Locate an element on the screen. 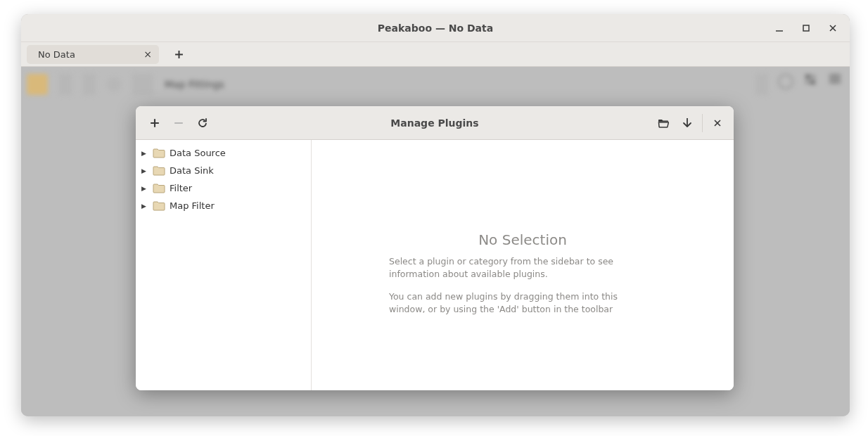 The height and width of the screenshot is (436, 868). sidebar-item-data-source: ▶ Data Source is located at coordinates (224, 153).